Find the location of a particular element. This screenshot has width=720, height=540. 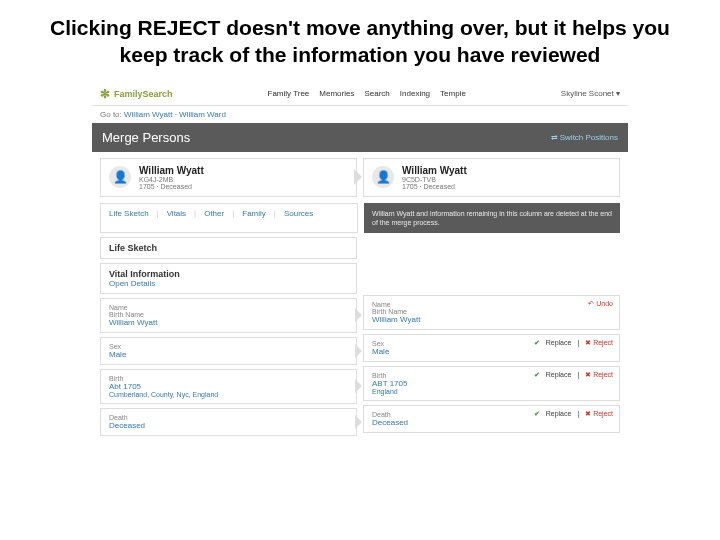

death-panel-right: ✔ Replace| ✖ Reject Death Deceased is located at coordinates (492, 419).